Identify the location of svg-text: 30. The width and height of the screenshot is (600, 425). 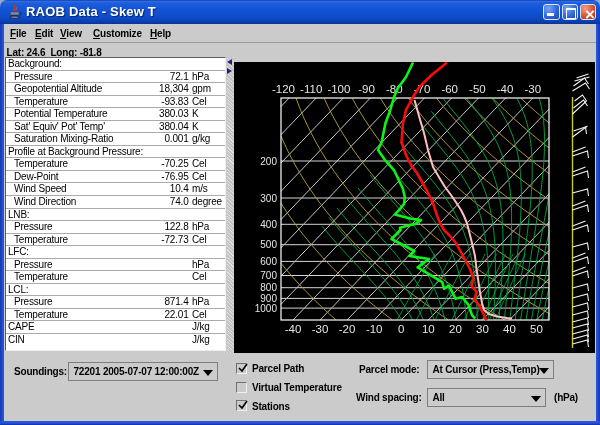
(482, 329).